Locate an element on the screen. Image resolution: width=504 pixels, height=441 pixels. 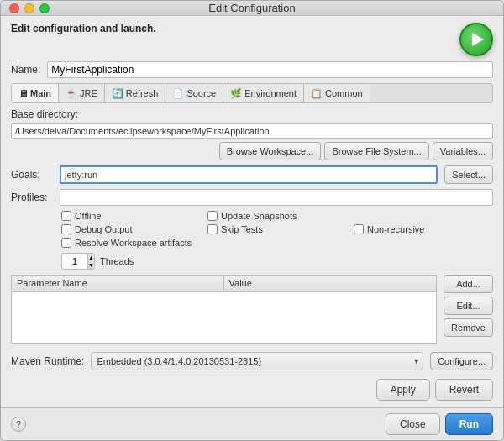
parameter-table: Parameter Name Value is located at coordinates (223, 309).